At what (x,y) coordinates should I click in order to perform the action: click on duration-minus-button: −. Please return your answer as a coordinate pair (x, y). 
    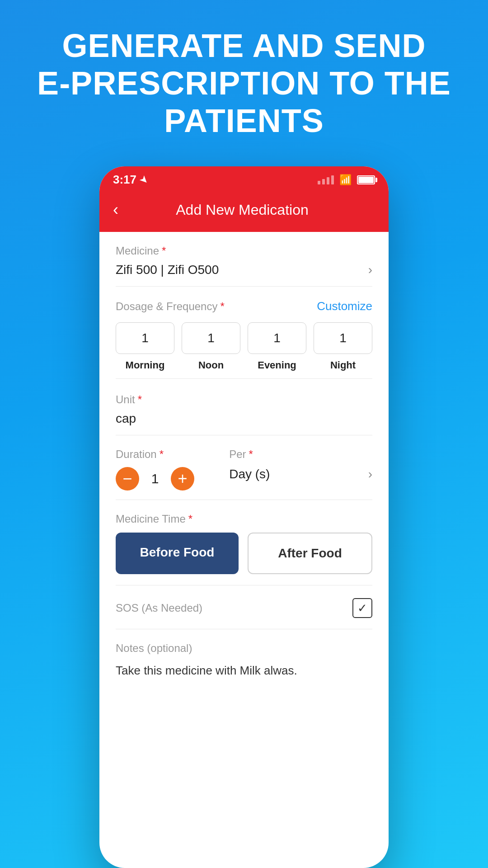
    Looking at the image, I should click on (127, 479).